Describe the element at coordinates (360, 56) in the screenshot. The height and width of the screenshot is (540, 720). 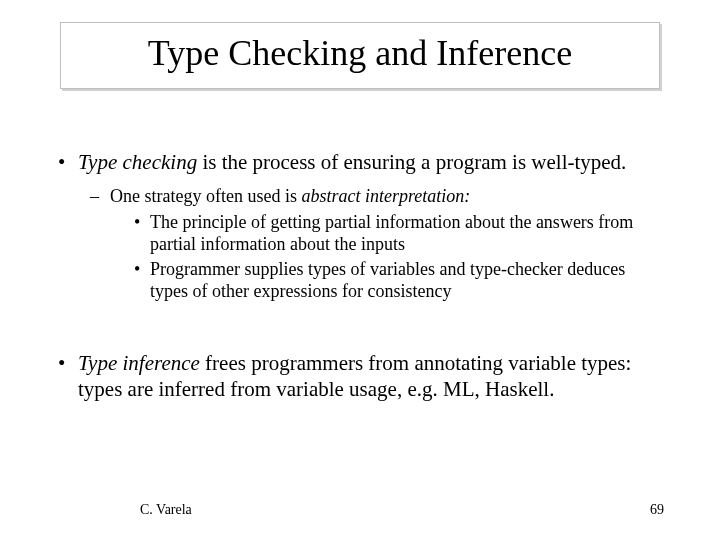
I see `title-box: Type Checking and Inference` at that location.